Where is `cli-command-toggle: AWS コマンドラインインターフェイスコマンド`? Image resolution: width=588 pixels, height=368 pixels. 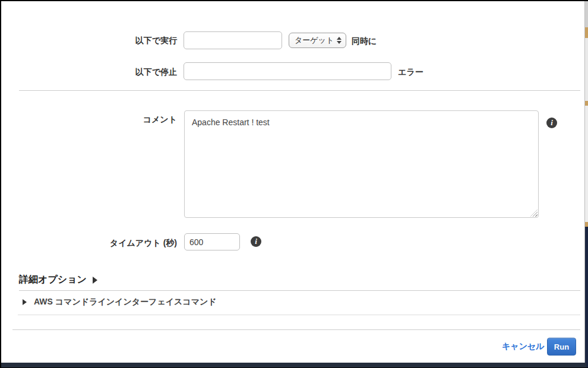
cli-command-toggle: AWS コマンドラインインターフェイスコマンド is located at coordinates (120, 302).